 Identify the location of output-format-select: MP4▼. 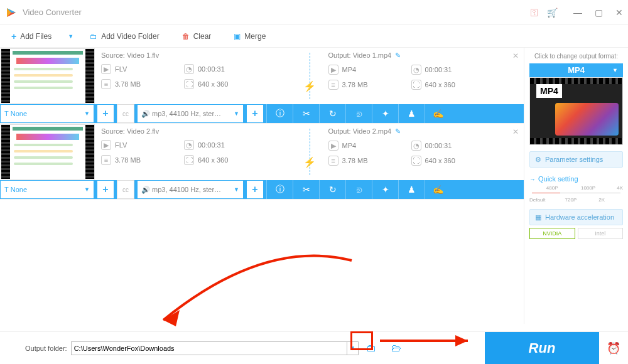
(577, 70).